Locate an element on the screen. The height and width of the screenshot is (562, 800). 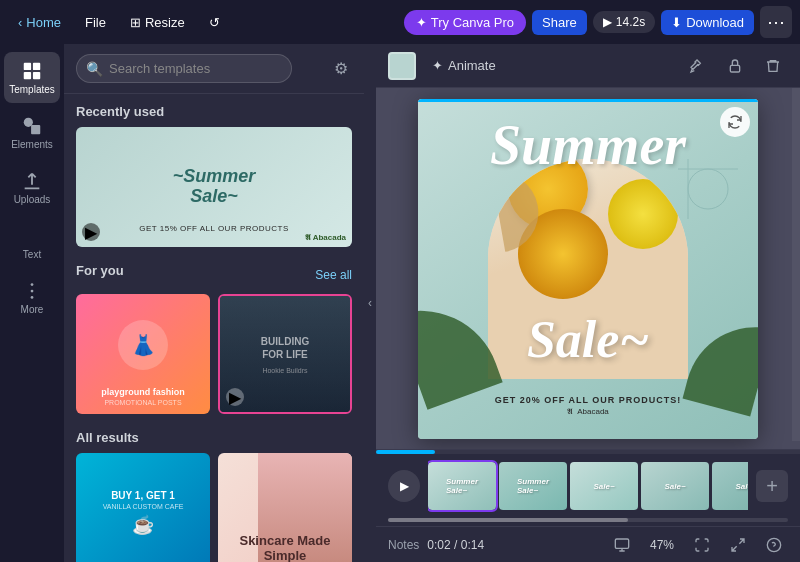
for-you-header: For you See all is located at coordinates (214, 274).